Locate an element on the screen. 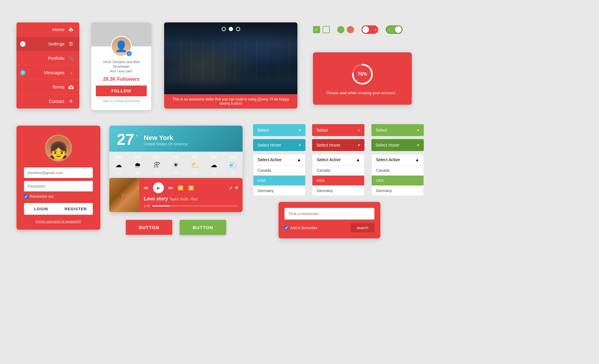  nav-item-home: Home 🏠 is located at coordinates (48, 30).